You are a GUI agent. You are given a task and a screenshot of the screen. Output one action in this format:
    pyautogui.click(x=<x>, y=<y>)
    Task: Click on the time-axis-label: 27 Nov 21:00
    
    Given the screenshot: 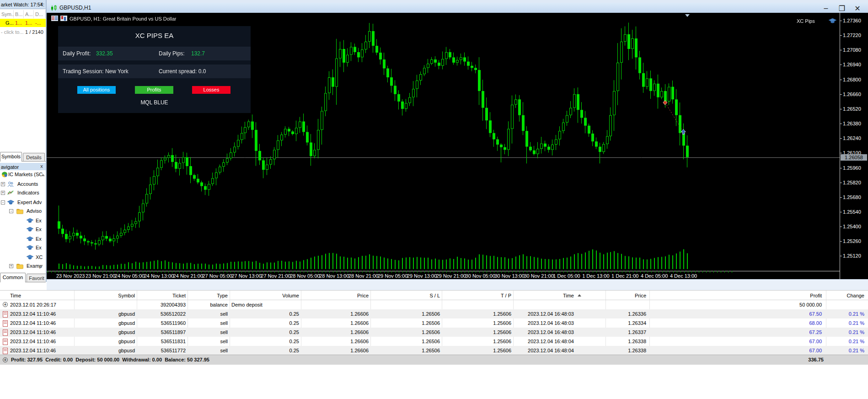 What is the action you would take?
    pyautogui.click(x=275, y=276)
    